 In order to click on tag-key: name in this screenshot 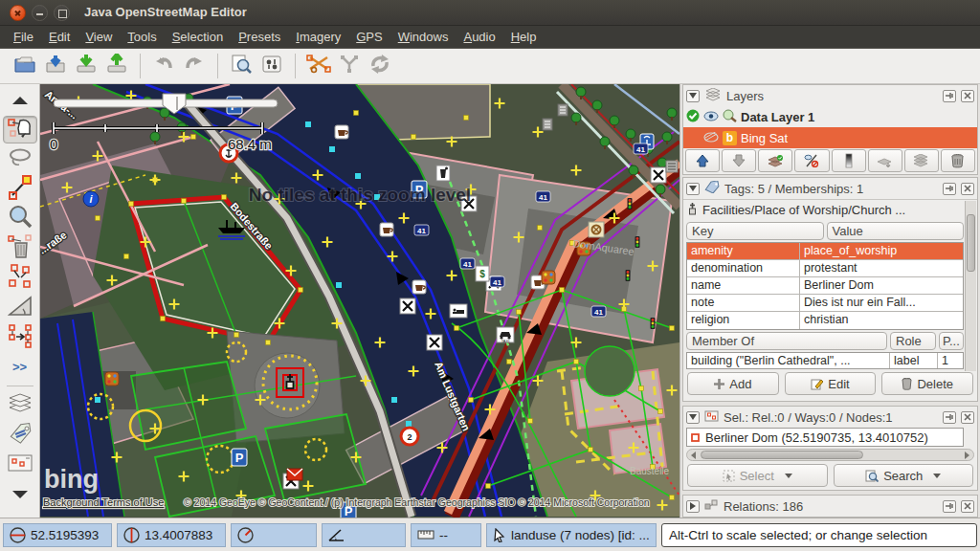, I will do `click(744, 285)`.